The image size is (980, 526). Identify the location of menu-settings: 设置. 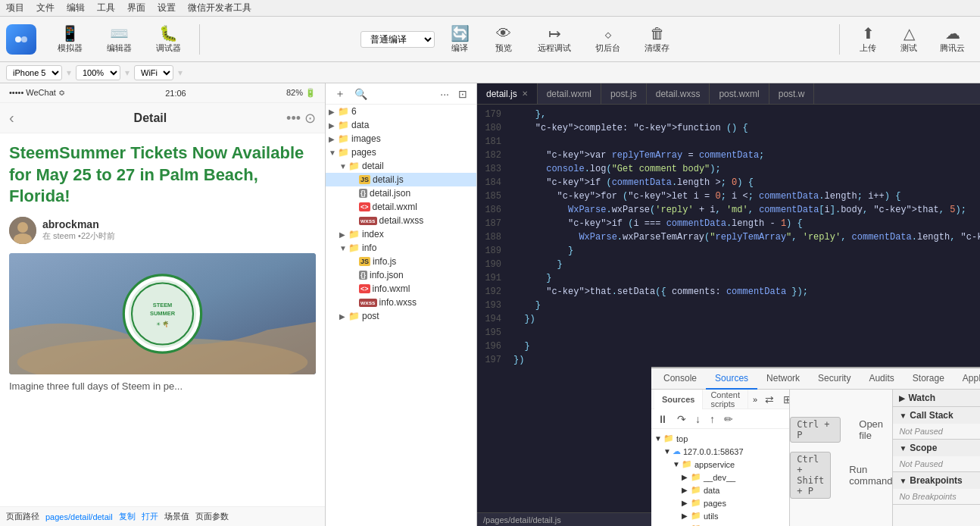
(167, 8).